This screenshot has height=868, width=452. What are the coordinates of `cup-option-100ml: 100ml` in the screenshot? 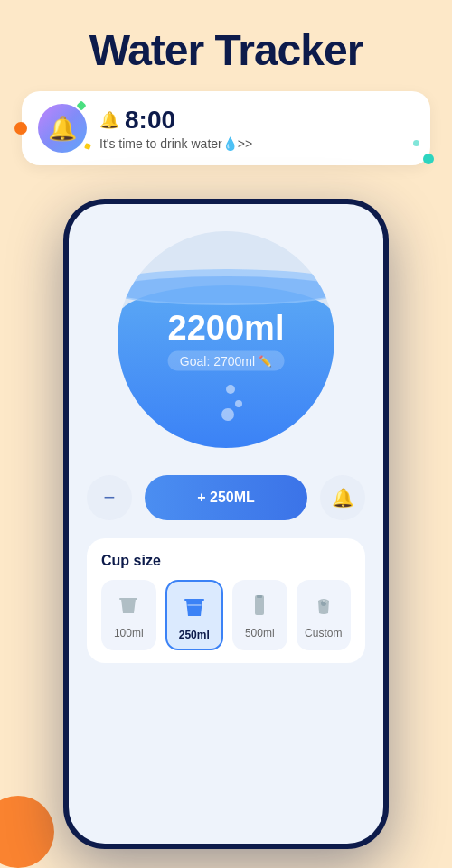 It's located at (128, 615).